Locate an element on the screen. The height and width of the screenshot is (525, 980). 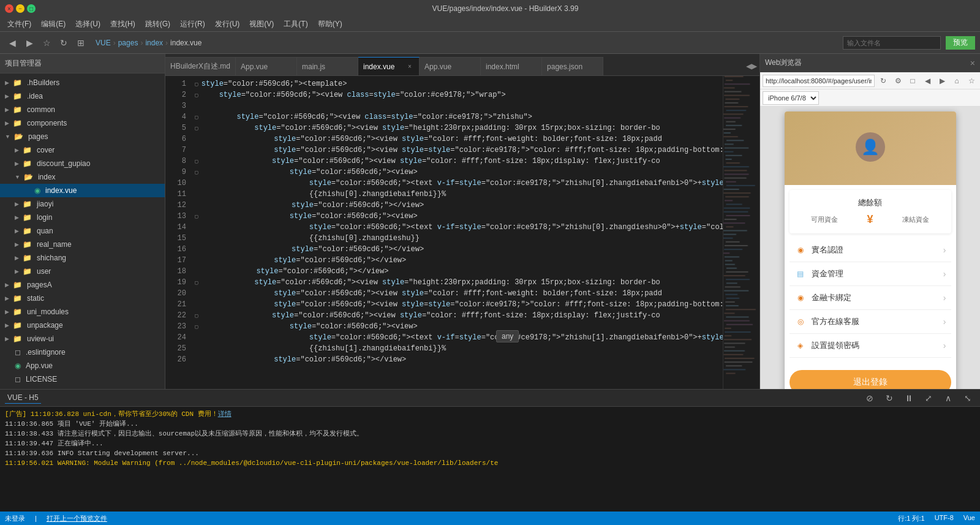
status-preview-file: 打开上一个预览文件 is located at coordinates (77, 518).